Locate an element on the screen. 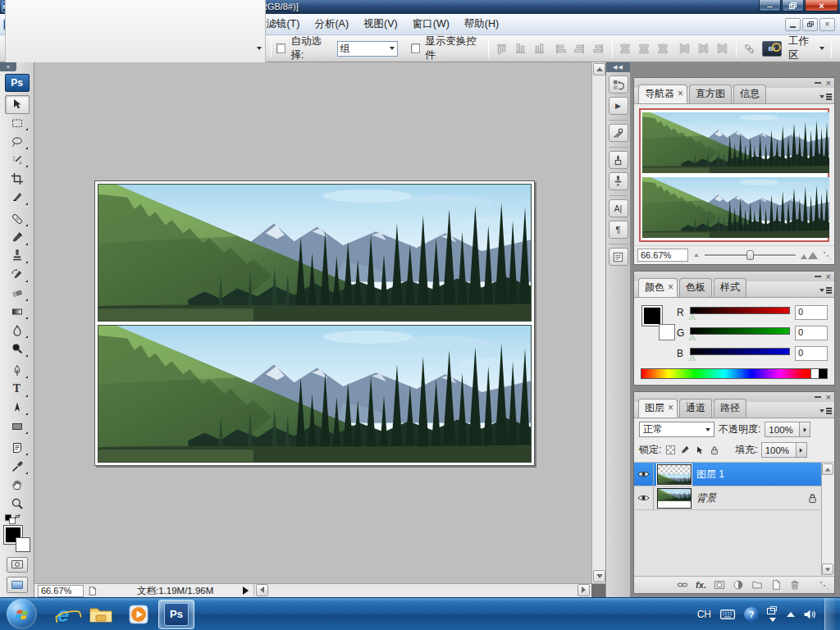 This screenshot has height=630, width=840. tab-navigator: 导航器× is located at coordinates (663, 94).